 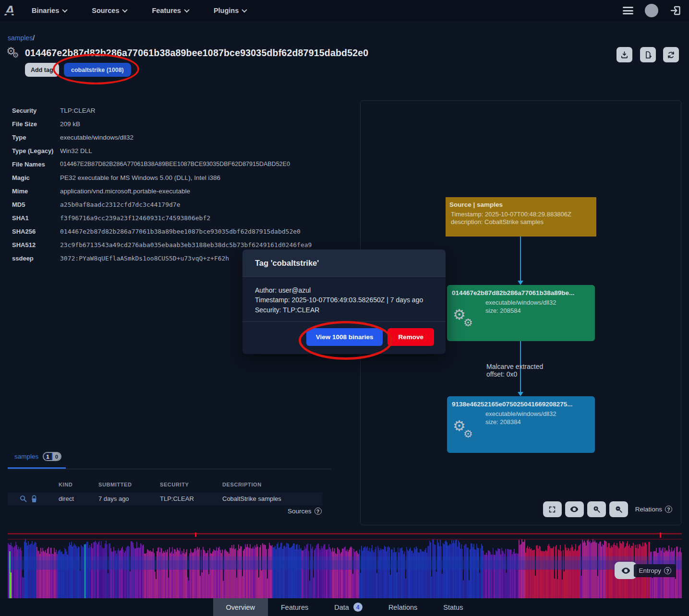 I want to click on source-node-timestamp: Timestamp: 2025-10-07T00:48:29.883806Z, so click(x=521, y=214).